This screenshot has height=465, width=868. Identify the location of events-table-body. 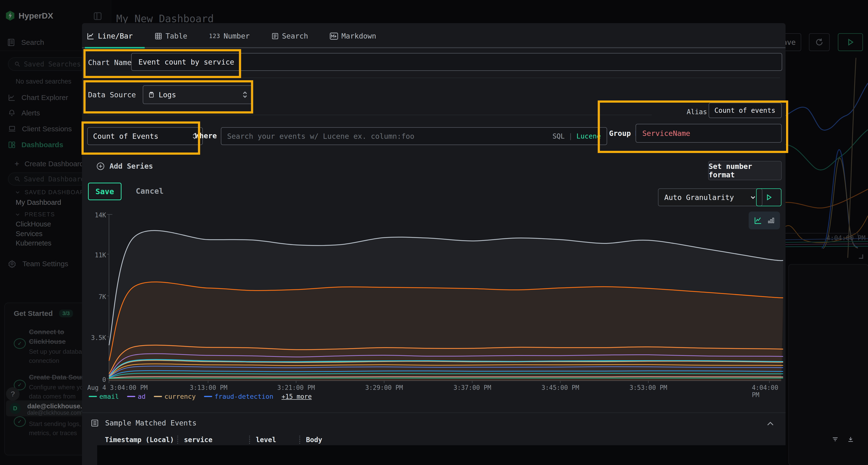
(441, 455).